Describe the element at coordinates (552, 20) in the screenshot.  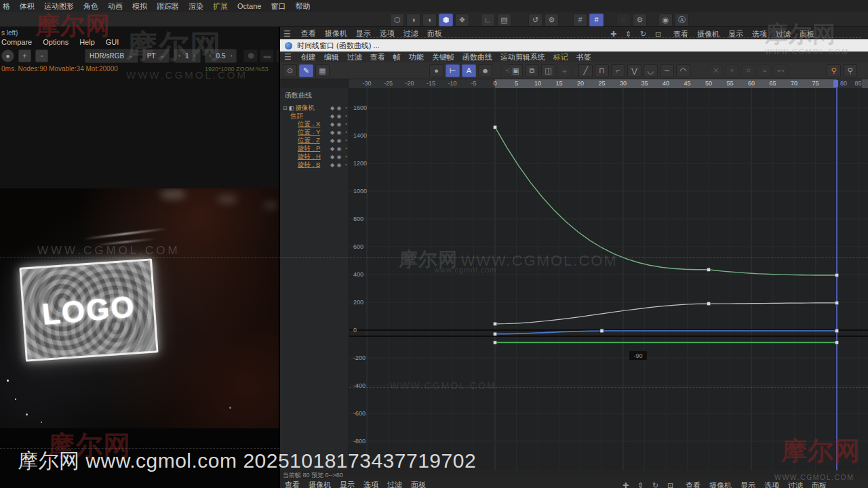
I see `gear-axis-icon: ⚙` at that location.